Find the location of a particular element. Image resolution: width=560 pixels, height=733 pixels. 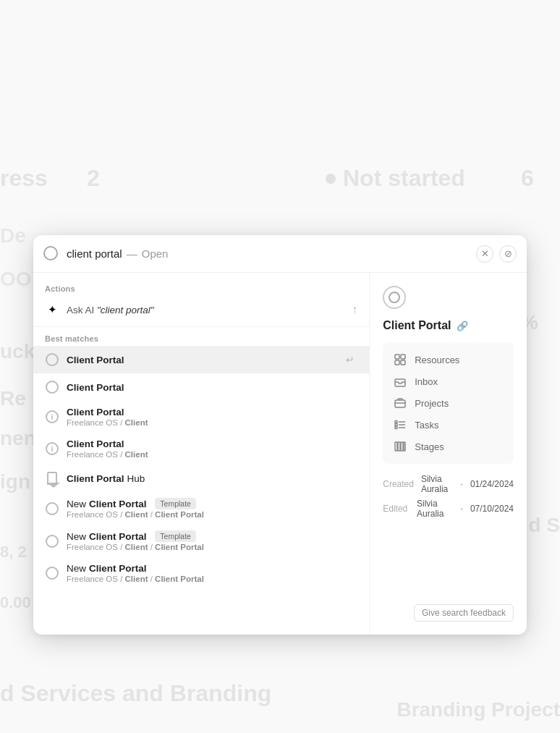

clear-search-button: ✕ is located at coordinates (485, 254).